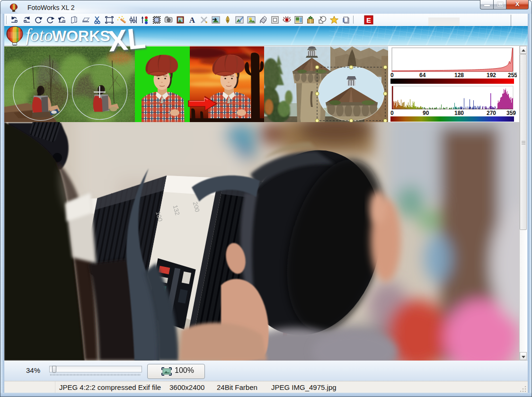  I want to click on svg-text: 128, so click(459, 75).